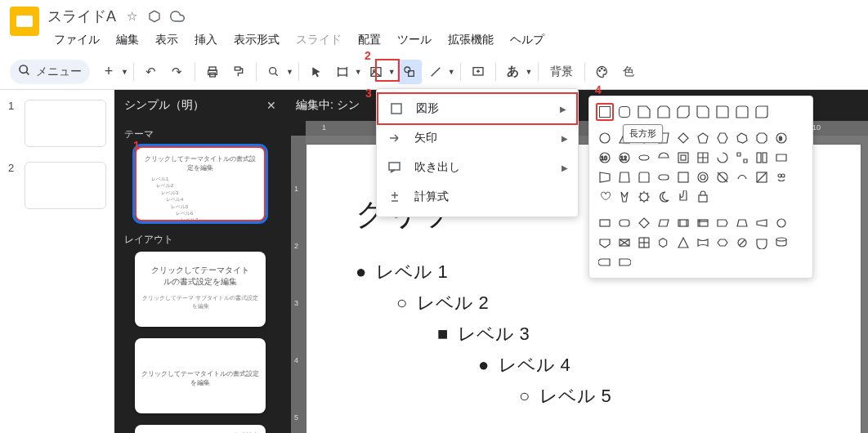  Describe the element at coordinates (781, 138) in the screenshot. I see `shape-cell: 9` at that location.